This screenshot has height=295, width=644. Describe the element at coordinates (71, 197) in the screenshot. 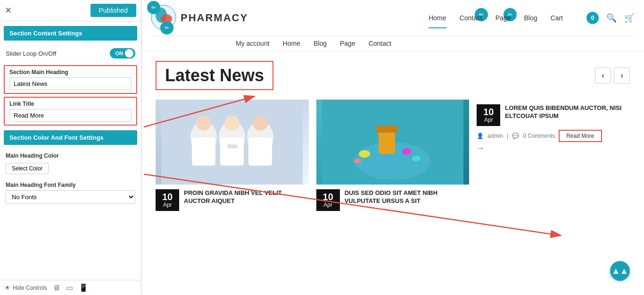

I see `font-family-select: No Fonts` at that location.